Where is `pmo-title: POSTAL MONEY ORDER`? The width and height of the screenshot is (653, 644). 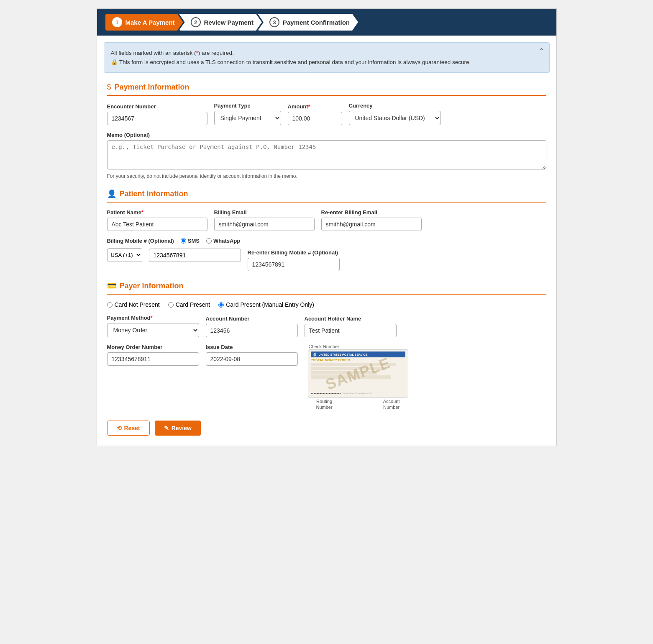
pmo-title: POSTAL MONEY ORDER is located at coordinates (358, 360).